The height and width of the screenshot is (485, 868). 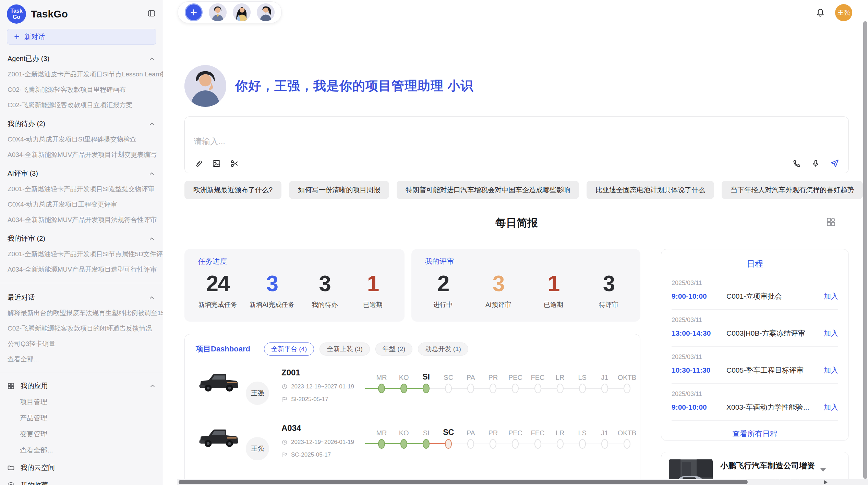 I want to click on sidebar-task-item: C0X4-动力总成开发项目工程变更评审, so click(x=82, y=204).